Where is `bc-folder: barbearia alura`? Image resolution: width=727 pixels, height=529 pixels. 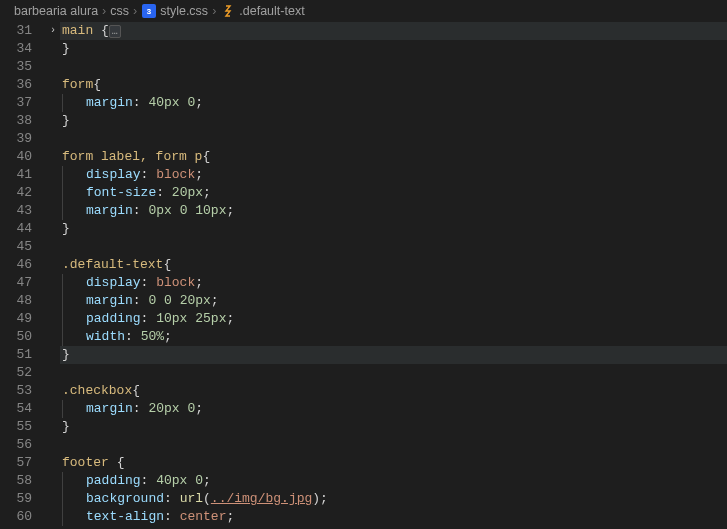 bc-folder: barbearia alura is located at coordinates (56, 11).